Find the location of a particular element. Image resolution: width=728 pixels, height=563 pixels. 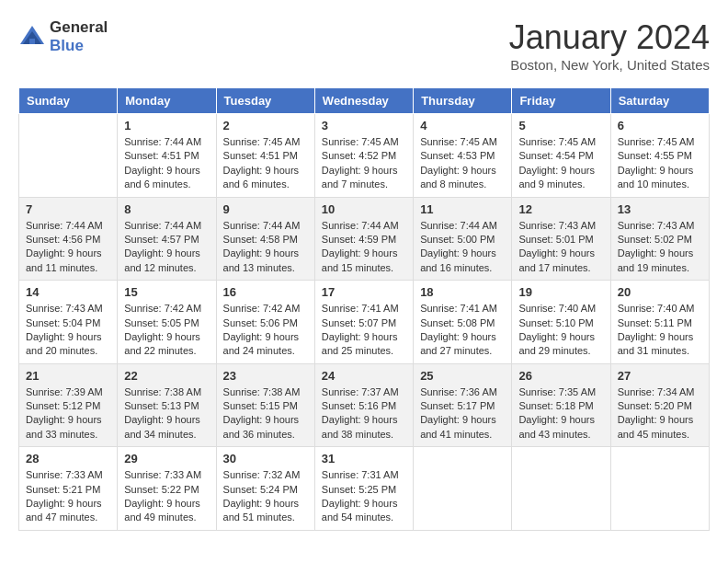

day-content: Sunrise: 7:40 AM Sunset: 5:11 PM Dayligh… is located at coordinates (660, 330).